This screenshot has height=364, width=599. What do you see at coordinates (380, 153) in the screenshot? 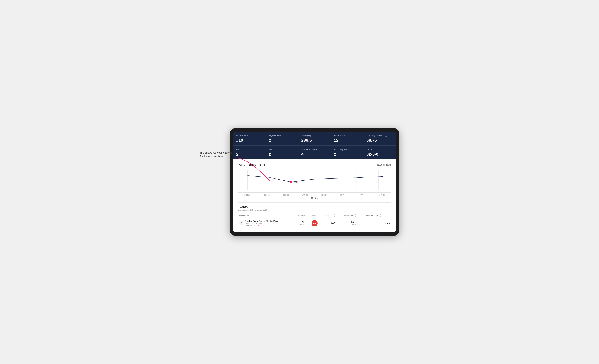
I see `stat-record: Record 32-8-0` at bounding box center [380, 153].